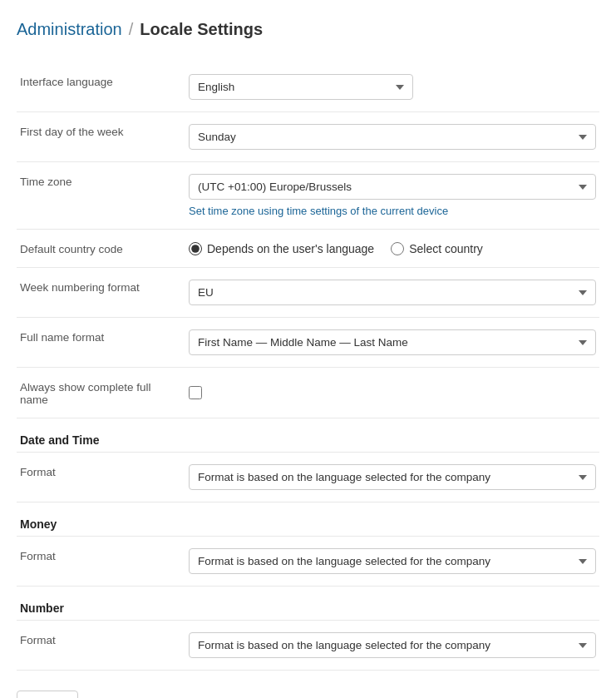  What do you see at coordinates (392, 293) in the screenshot?
I see `week-numbering-select: EU US ISO` at bounding box center [392, 293].